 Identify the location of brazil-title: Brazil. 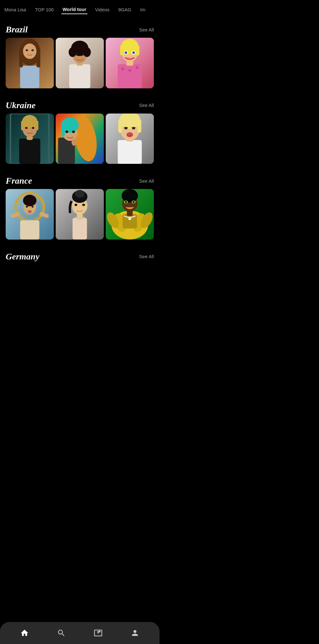
(17, 30).